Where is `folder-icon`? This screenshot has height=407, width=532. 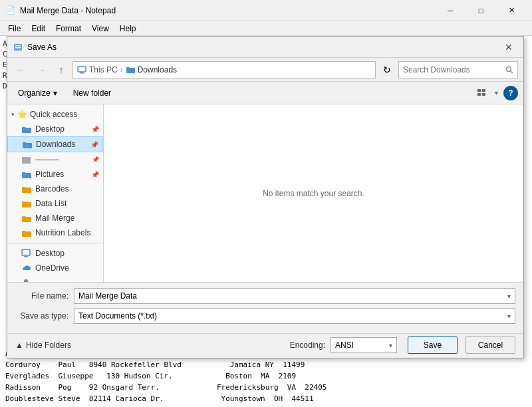
folder-icon is located at coordinates (130, 70).